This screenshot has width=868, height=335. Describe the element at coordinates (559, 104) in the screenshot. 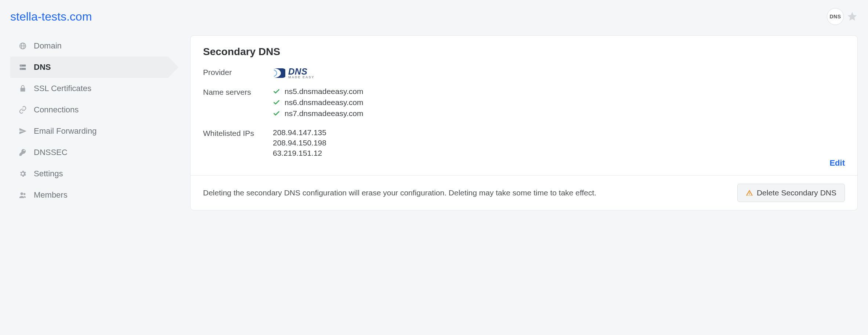

I see `nameservers-list: ns5.dnsmadeeasy.com ns6.dnsmadeeasy.com …` at that location.